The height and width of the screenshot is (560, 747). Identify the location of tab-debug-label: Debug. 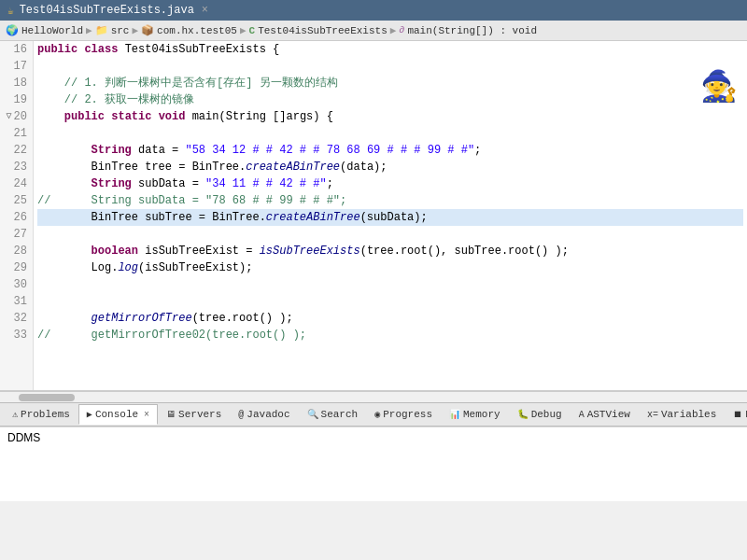
(547, 414).